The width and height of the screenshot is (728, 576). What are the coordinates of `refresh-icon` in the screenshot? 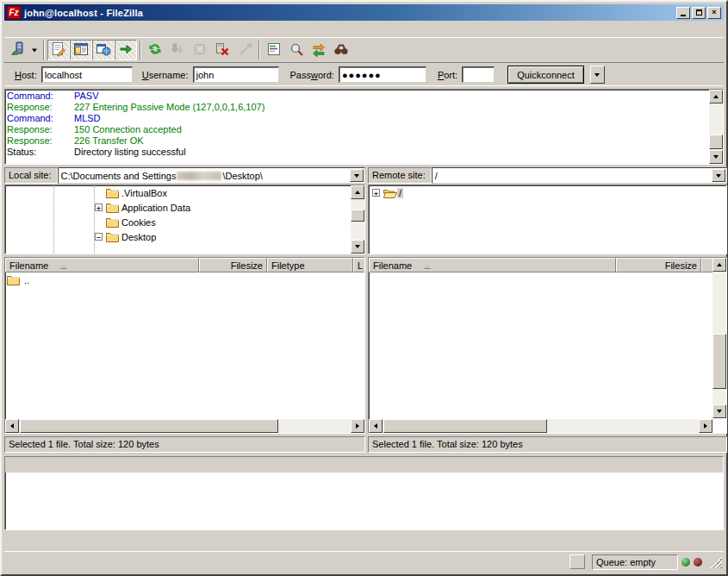 It's located at (155, 50).